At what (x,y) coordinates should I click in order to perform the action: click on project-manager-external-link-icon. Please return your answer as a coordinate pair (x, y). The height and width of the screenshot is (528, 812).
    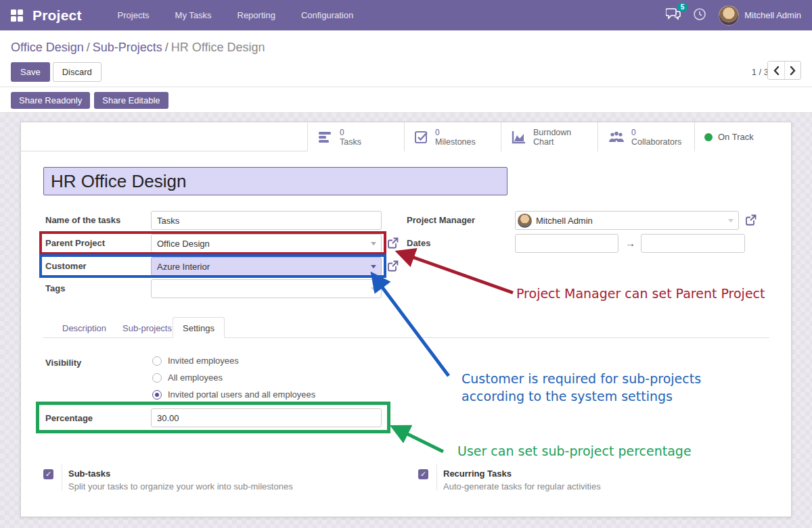
    Looking at the image, I should click on (751, 220).